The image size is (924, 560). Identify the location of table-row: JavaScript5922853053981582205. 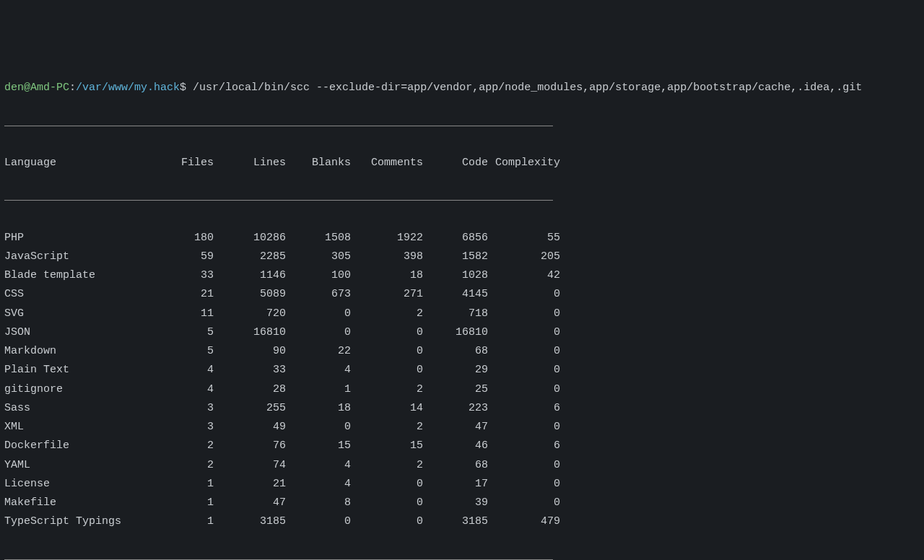
(462, 257).